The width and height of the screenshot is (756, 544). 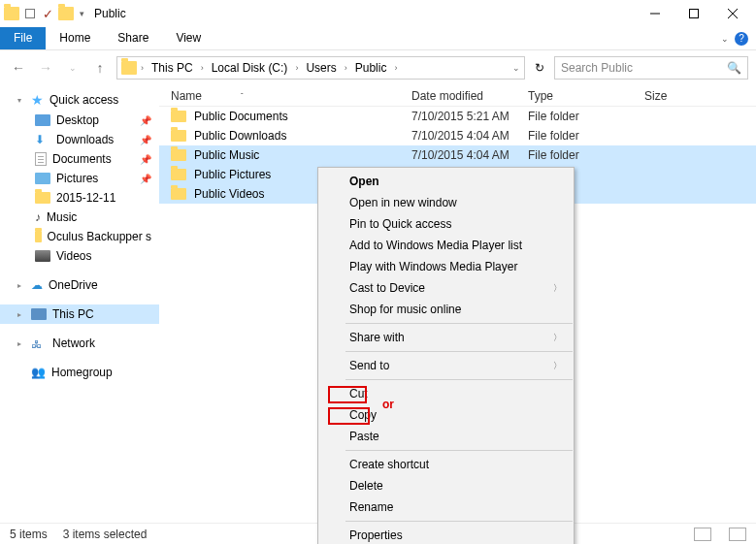 I want to click on cm-paste: Paste, so click(x=446, y=436).